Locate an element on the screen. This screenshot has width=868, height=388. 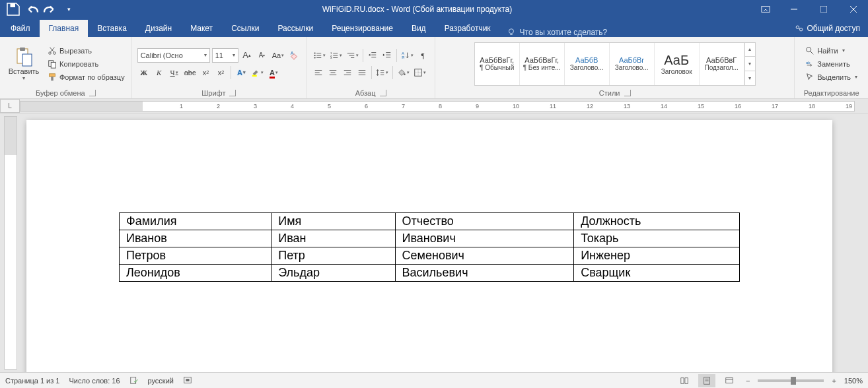
style-title: АаБЗаголовок is located at coordinates (677, 64).